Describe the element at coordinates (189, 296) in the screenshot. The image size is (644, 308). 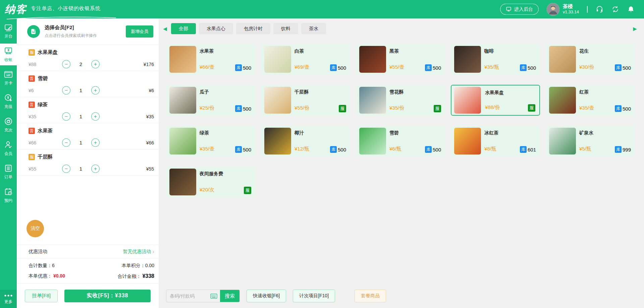
I see `barcode-input` at that location.